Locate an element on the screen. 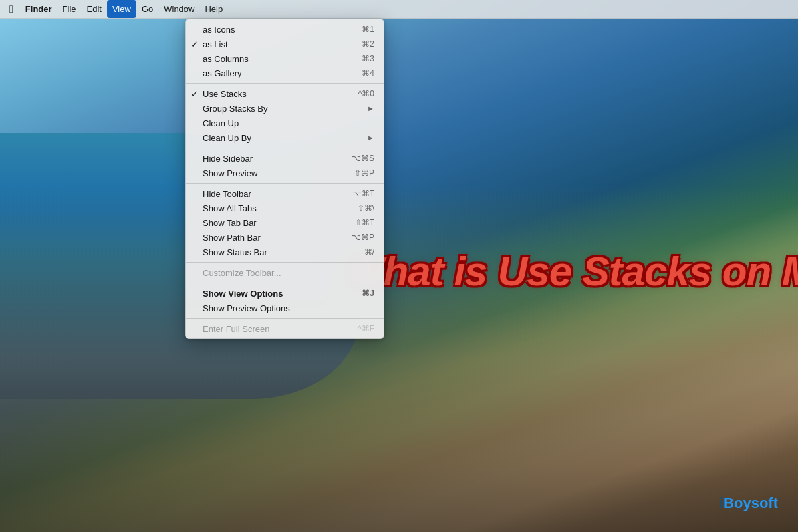 The image size is (798, 532). menu-item-hide-toolbar: Hide Toolbar ⌥⌘T is located at coordinates (285, 194).